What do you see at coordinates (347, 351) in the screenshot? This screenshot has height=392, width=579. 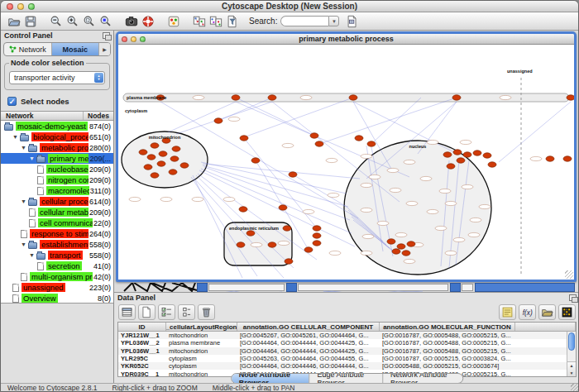 I see `table-row: YPL036W__1mitochondrion[GO:0044464, GO:0…` at bounding box center [347, 351].